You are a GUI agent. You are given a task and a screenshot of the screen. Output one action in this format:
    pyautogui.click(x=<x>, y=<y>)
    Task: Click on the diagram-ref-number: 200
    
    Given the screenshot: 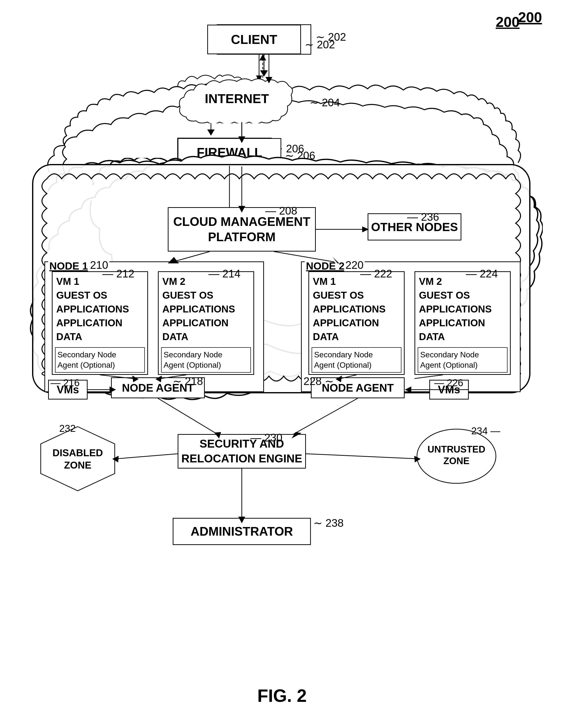 What is the action you would take?
    pyautogui.click(x=508, y=22)
    